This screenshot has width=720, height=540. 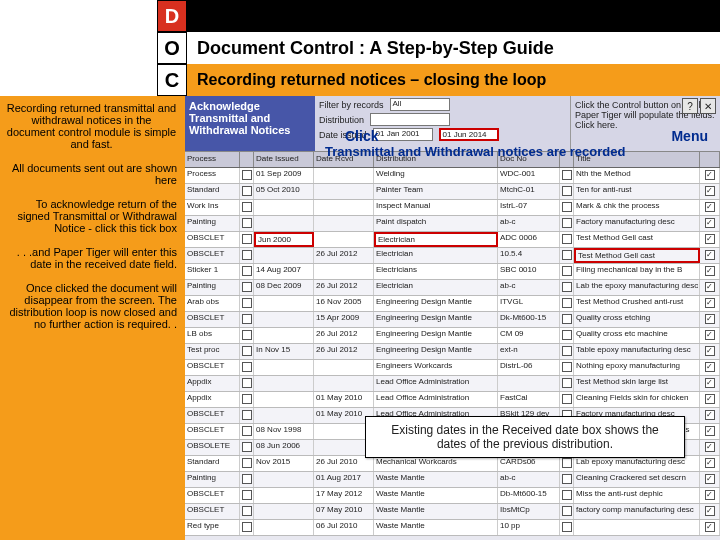 What do you see at coordinates (342, 120) in the screenshot?
I see `filter-dist-label: Distribution` at bounding box center [342, 120].